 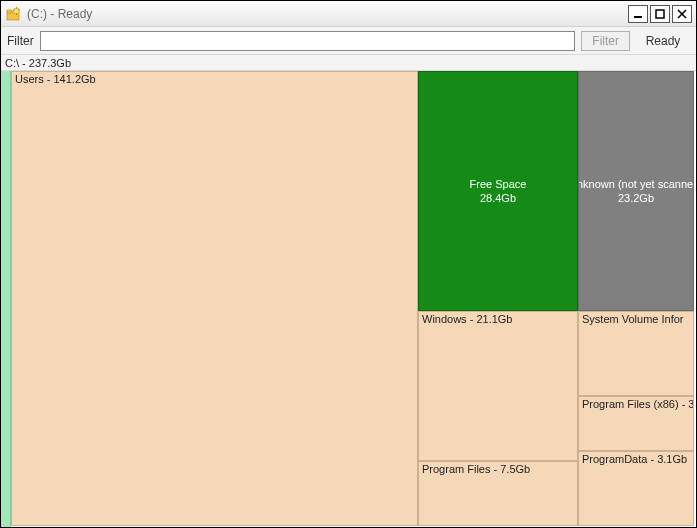 What do you see at coordinates (660, 14) in the screenshot?
I see `maximize-button` at bounding box center [660, 14].